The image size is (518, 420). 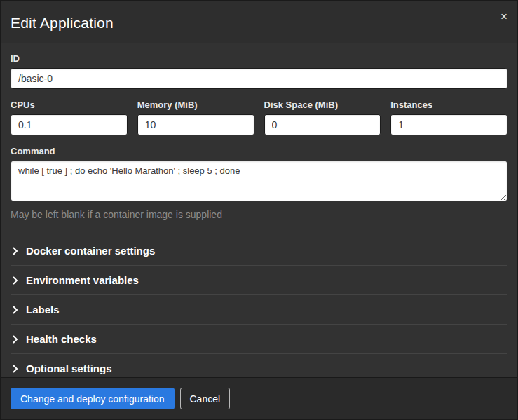 What do you see at coordinates (259, 250) in the screenshot?
I see `section-docker-container-settings: Docker container settings` at bounding box center [259, 250].